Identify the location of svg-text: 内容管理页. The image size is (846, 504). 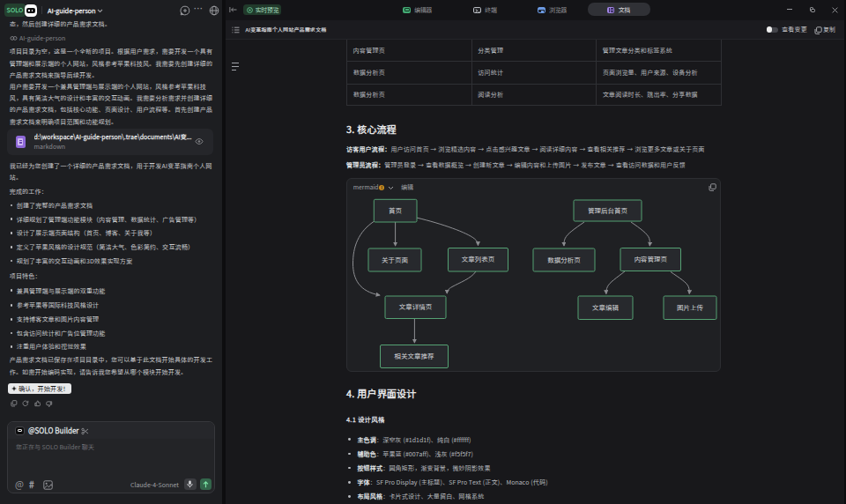
(650, 259).